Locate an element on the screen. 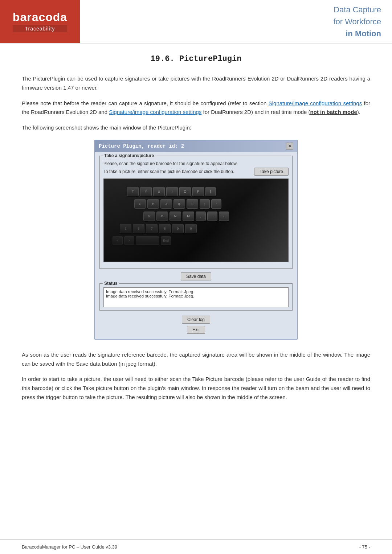  status-text-area: Image data received successfuly. Format:… is located at coordinates (196, 297).